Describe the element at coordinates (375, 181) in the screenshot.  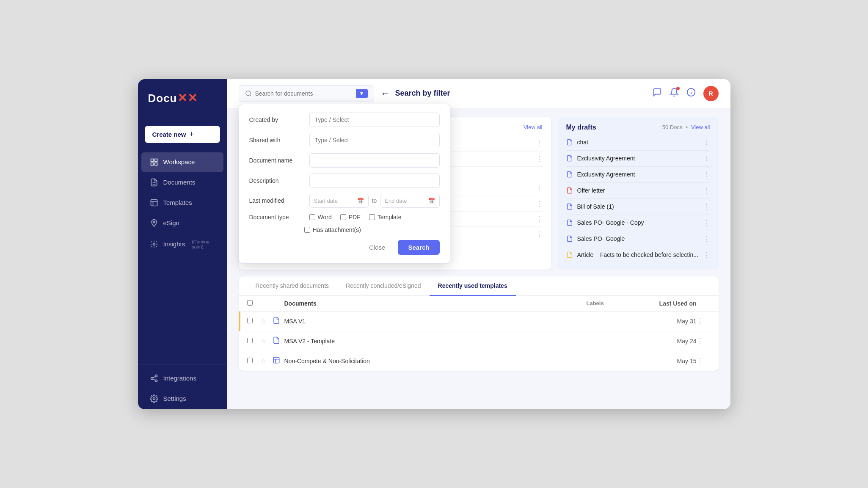
I see `description-input` at that location.